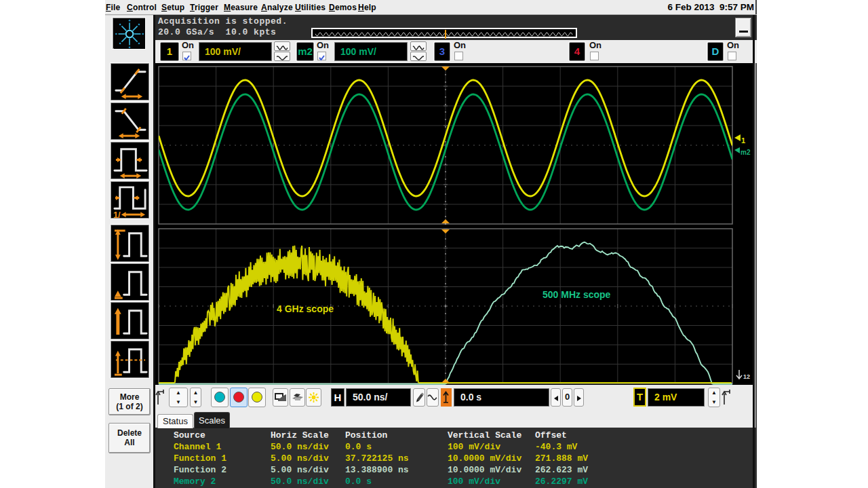 The width and height of the screenshot is (868, 488). I want to click on svg-text: 1/, so click(117, 214).